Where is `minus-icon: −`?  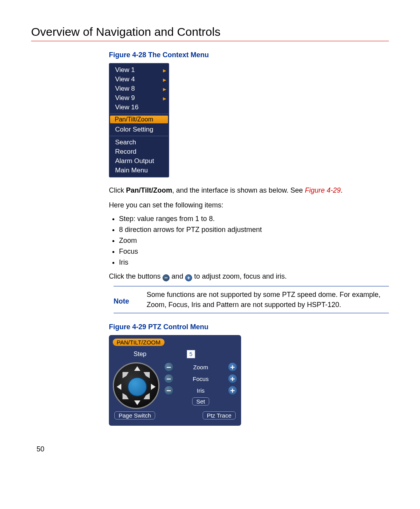
minus-icon: − is located at coordinates (166, 278).